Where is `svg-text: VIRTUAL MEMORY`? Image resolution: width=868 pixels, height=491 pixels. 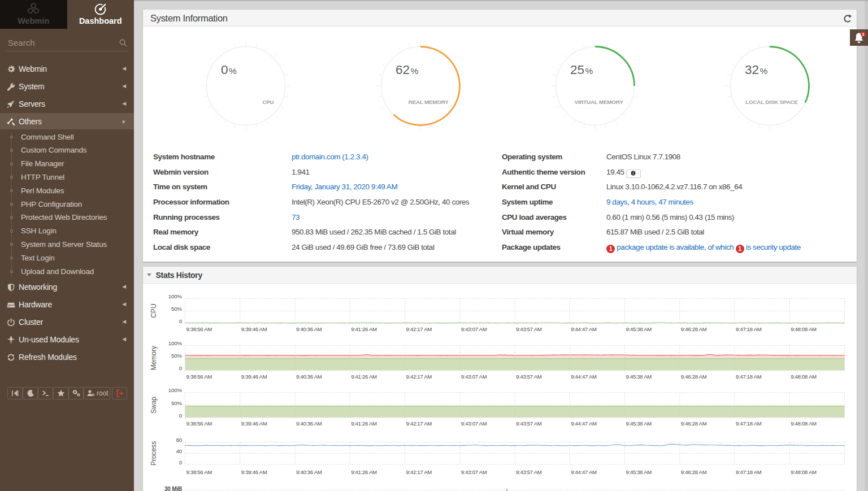
svg-text: VIRTUAL MEMORY is located at coordinates (599, 102).